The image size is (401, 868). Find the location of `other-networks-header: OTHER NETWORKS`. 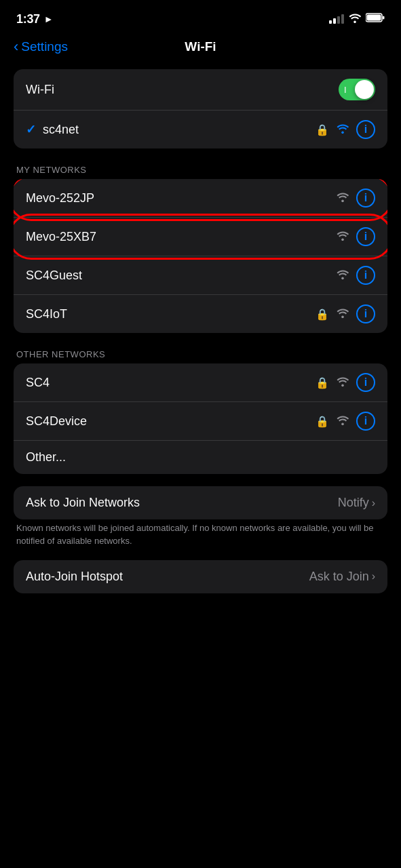

other-networks-header: OTHER NETWORKS is located at coordinates (201, 353).